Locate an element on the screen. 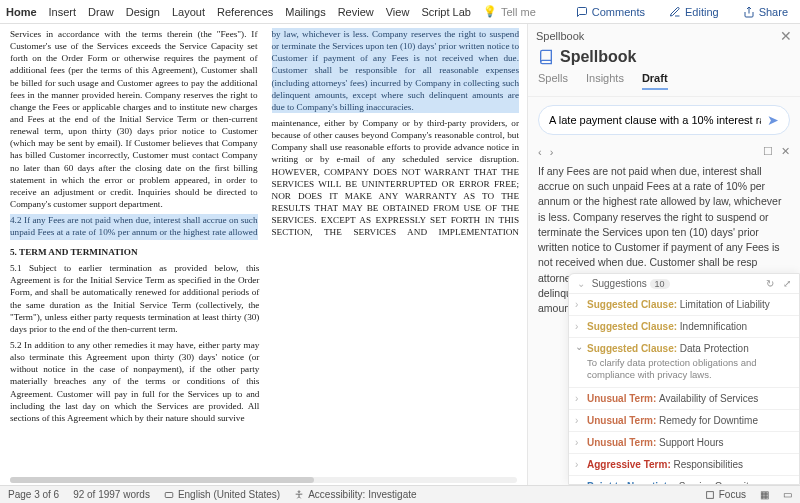  focus-mode: Focus is located at coordinates (726, 494).